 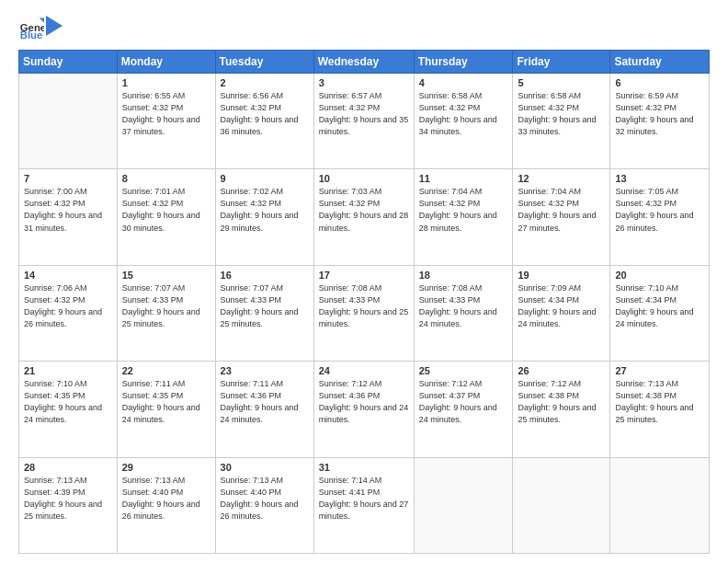 What do you see at coordinates (660, 217) in the screenshot?
I see `calendar-cell: 13Sunrise: 7:05 AMSunset: 4:32 PMDayligh…` at bounding box center [660, 217].